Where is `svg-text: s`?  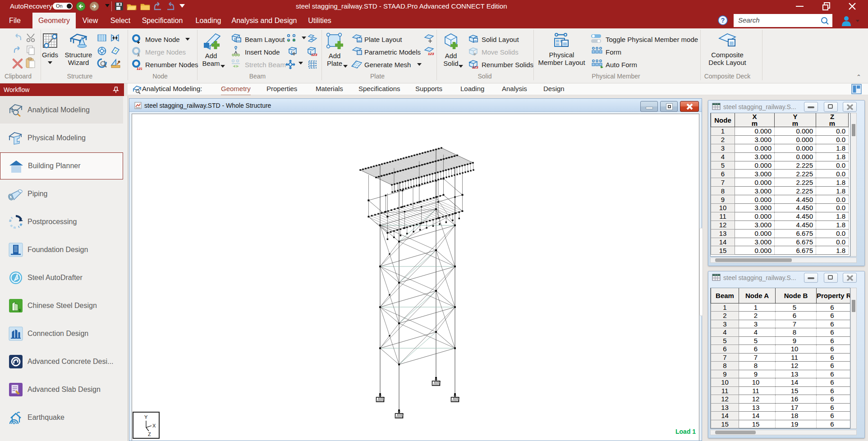
svg-text: s is located at coordinates (20, 310).